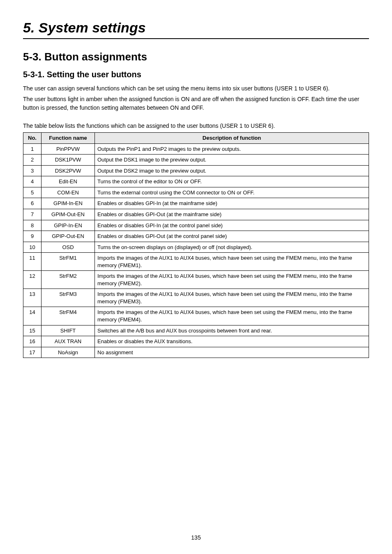 This screenshot has width=392, height=554. I want to click on cell-fn: GPIP-In-EN, so click(68, 225).